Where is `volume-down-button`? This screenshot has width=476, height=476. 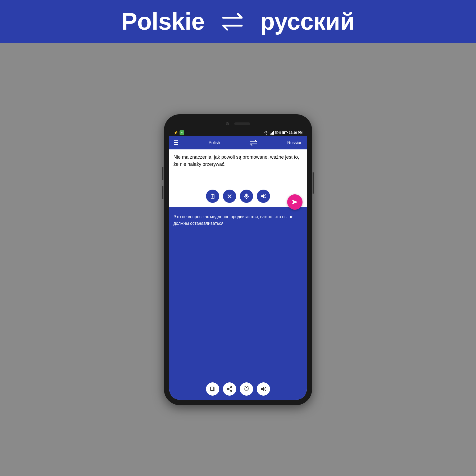
volume-down-button is located at coordinates (163, 192).